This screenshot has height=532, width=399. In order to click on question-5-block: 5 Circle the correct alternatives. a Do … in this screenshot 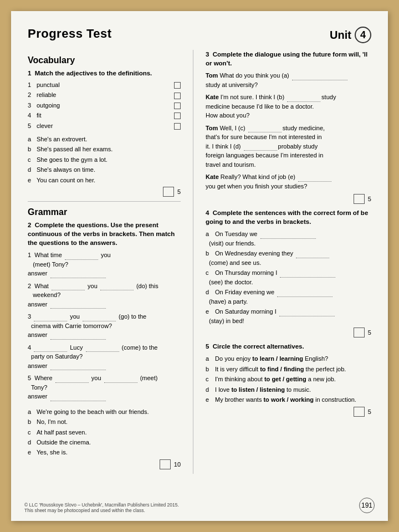, I will do `click(288, 379)`.